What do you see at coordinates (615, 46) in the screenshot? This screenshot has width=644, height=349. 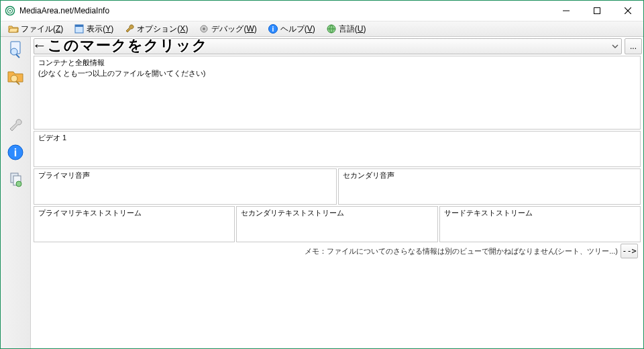 I see `chevron-down-icon` at bounding box center [615, 46].